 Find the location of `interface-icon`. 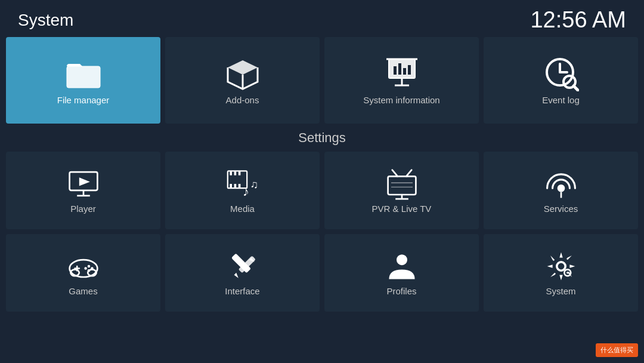

interface-icon is located at coordinates (243, 266).